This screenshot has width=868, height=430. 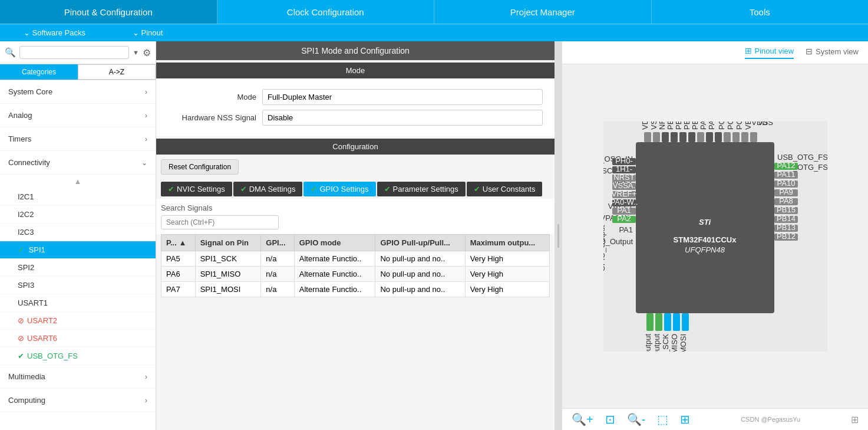 I want to click on nav-pinout: Pinout & Configuration, so click(x=108, y=12).